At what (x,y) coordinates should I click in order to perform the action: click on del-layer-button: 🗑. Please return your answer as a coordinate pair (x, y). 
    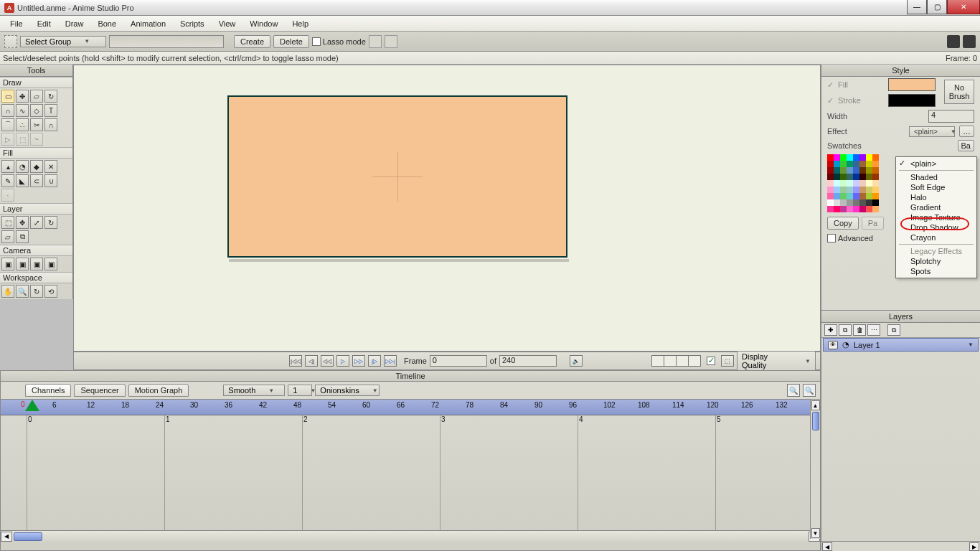
    Looking at the image, I should click on (859, 330).